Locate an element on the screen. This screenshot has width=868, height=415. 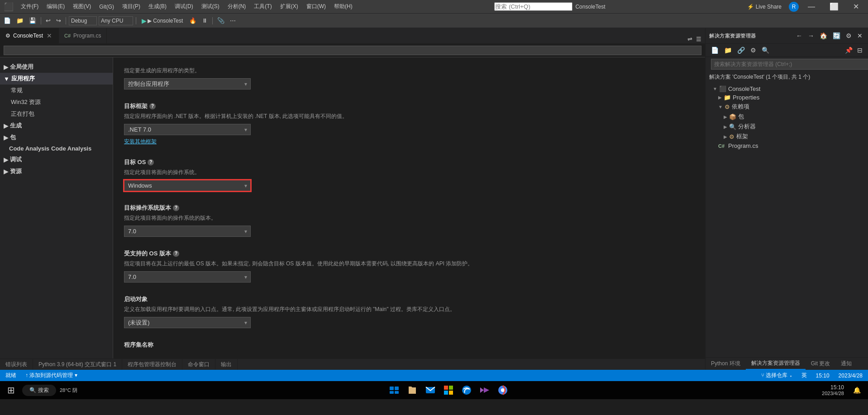
tab-split-btn: ⇌ is located at coordinates (690, 39).